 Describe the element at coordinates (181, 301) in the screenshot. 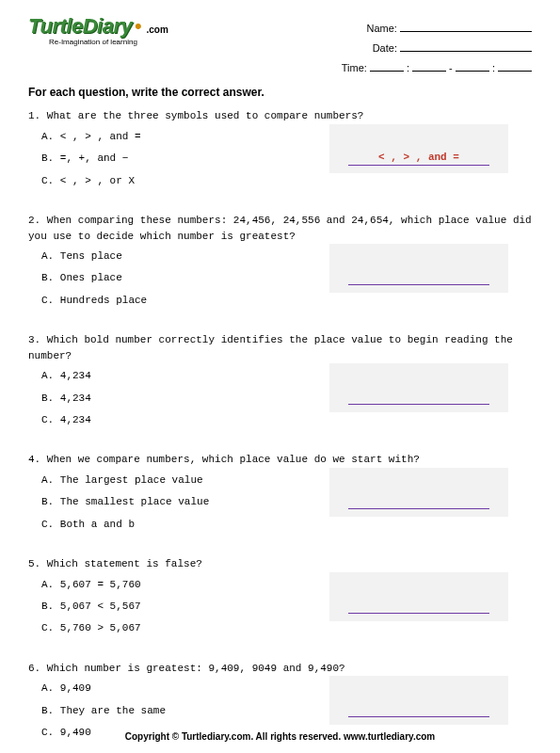

I see `option: C. Hundreds place` at that location.